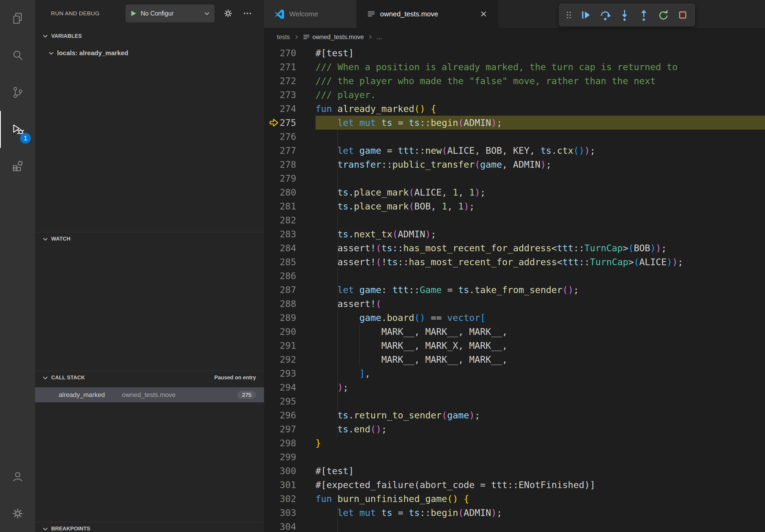 The image size is (765, 532). What do you see at coordinates (290, 429) in the screenshot?
I see `line-number: 297` at bounding box center [290, 429].